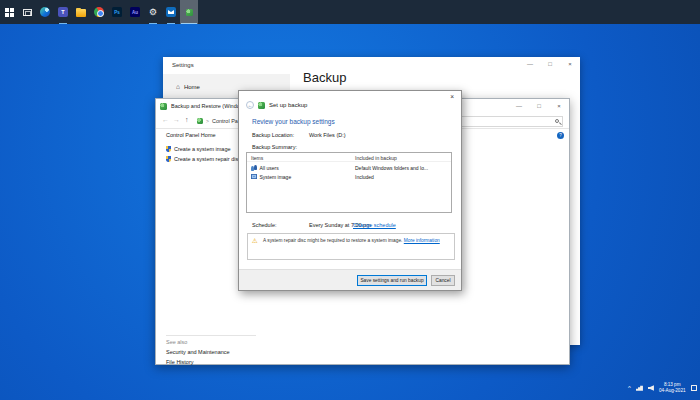 The image size is (700, 400). Describe the element at coordinates (328, 135) in the screenshot. I see `backup-location-value: Work Files (D:)` at that location.